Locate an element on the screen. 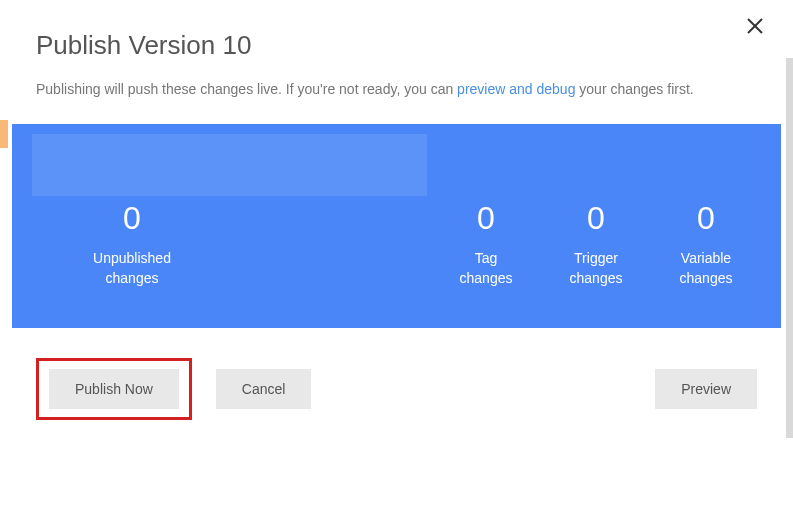 This screenshot has height=523, width=793. dialog-title: Publish Version 10 is located at coordinates (396, 40).